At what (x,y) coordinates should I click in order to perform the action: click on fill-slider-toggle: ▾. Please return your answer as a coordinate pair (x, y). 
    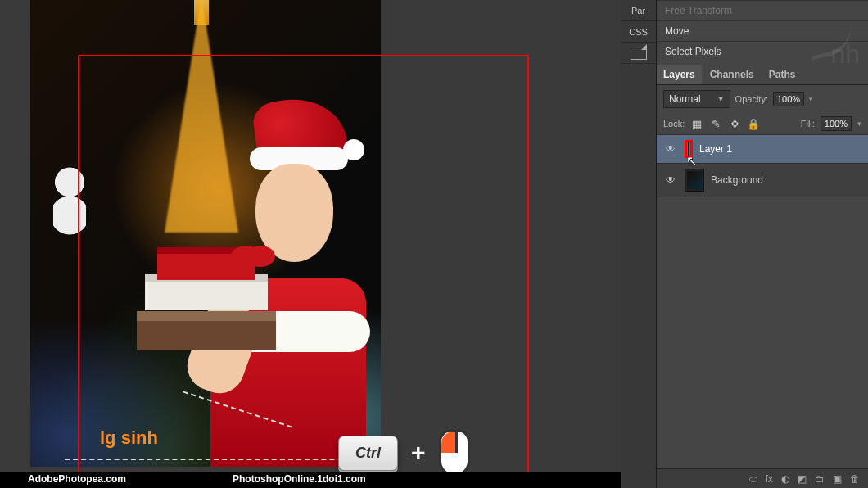
    Looking at the image, I should click on (860, 124).